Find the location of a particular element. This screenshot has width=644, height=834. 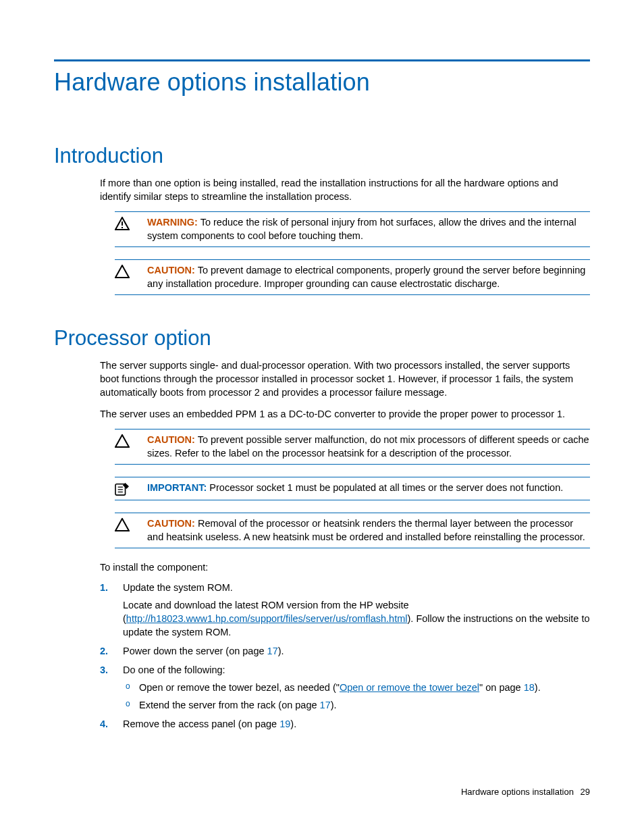

s3o1b: " on page is located at coordinates (502, 687).